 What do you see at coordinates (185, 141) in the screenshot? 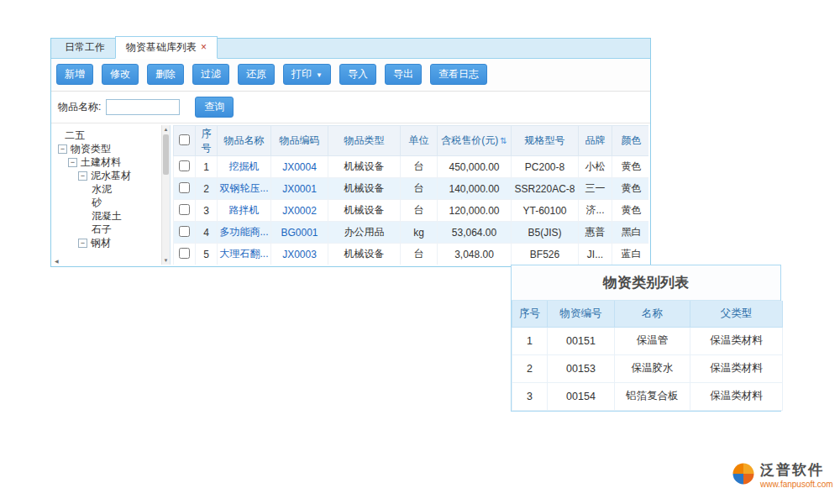
I see `header-checkbox-cell` at bounding box center [185, 141].